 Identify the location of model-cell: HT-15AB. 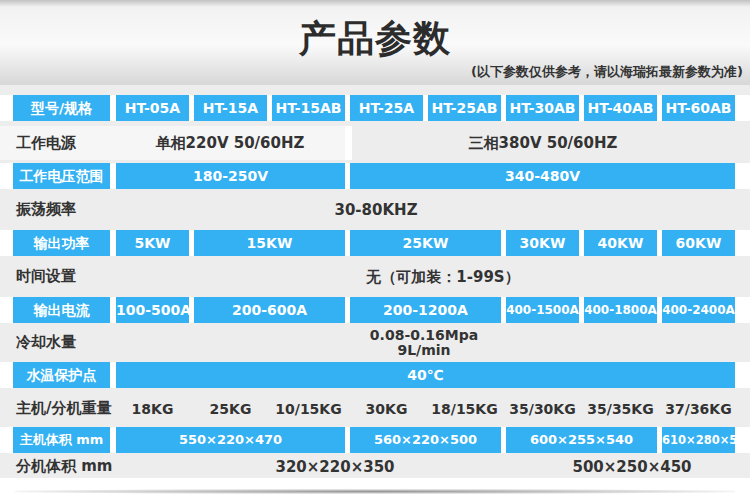
(308, 108).